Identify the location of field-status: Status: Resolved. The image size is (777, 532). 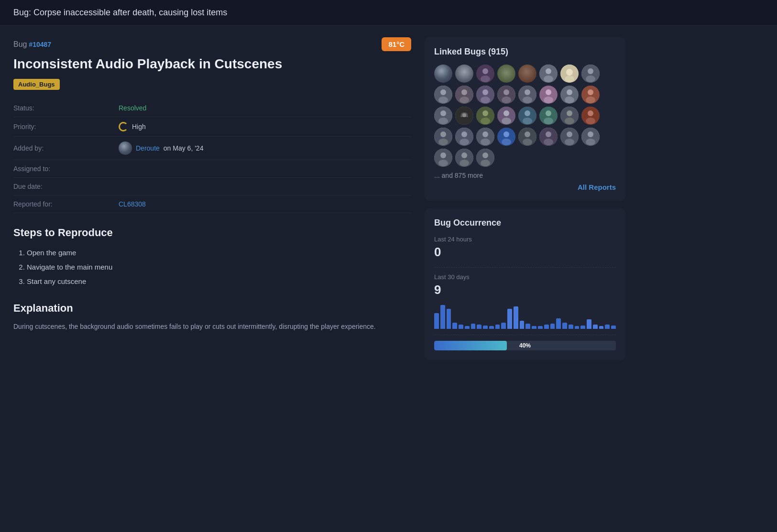
(212, 108).